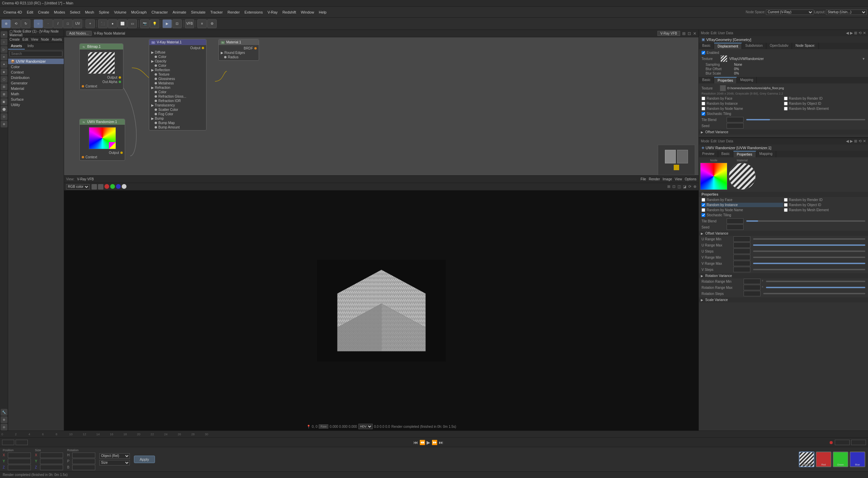 This screenshot has height=478, width=868. I want to click on node-menu-view: View, so click(35, 39).